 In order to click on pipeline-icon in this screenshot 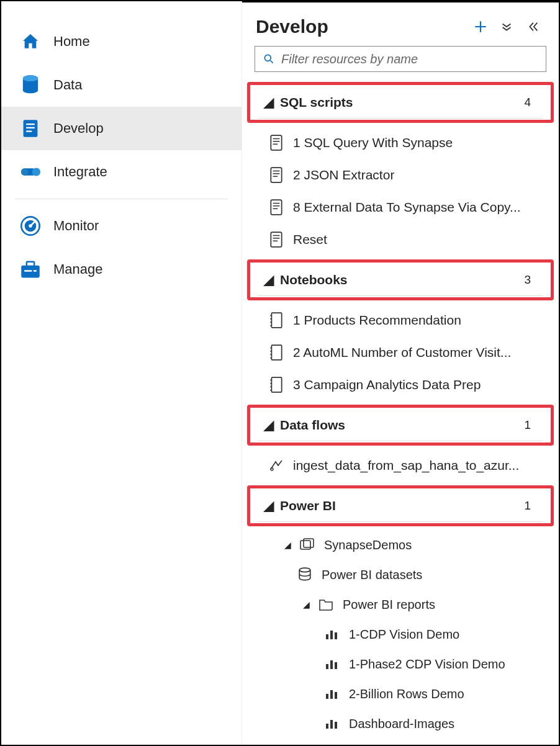, I will do `click(30, 172)`.